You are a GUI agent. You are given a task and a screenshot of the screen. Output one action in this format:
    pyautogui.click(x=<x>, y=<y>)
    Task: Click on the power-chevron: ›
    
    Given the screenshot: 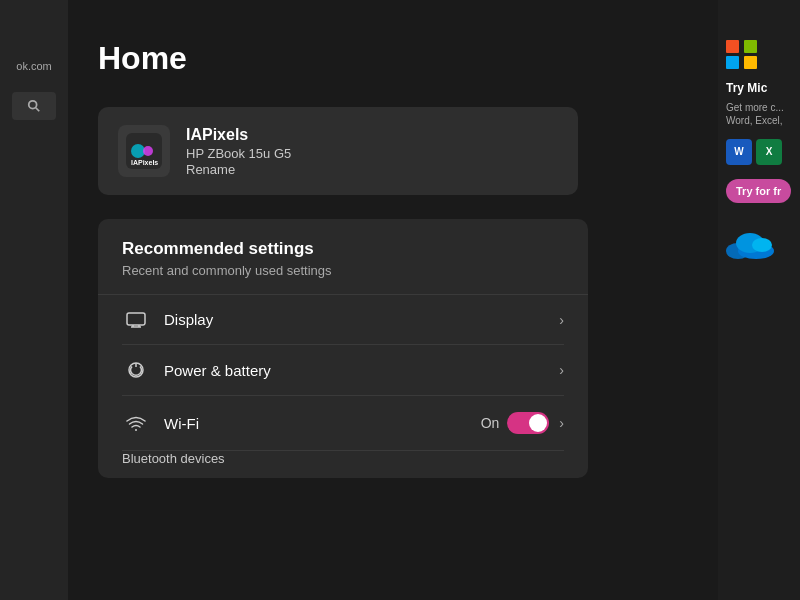 What is the action you would take?
    pyautogui.click(x=562, y=370)
    